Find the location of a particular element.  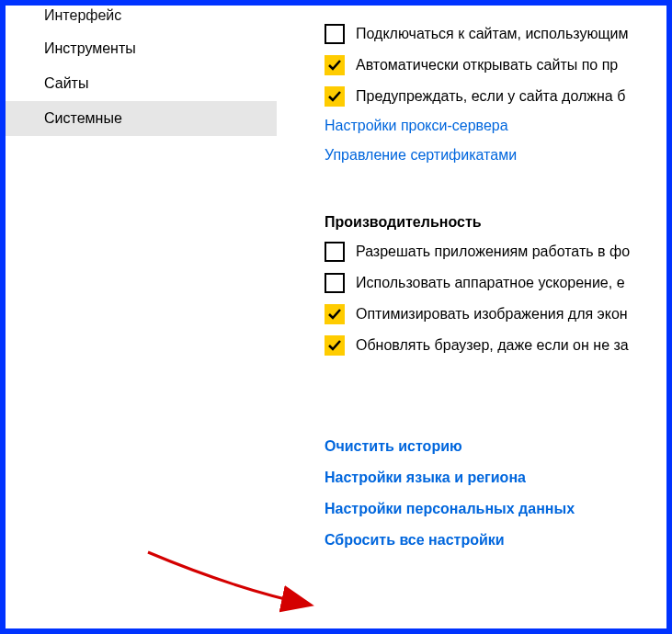

link-proxy-settings: Настройки прокси-сервера is located at coordinates (495, 126).